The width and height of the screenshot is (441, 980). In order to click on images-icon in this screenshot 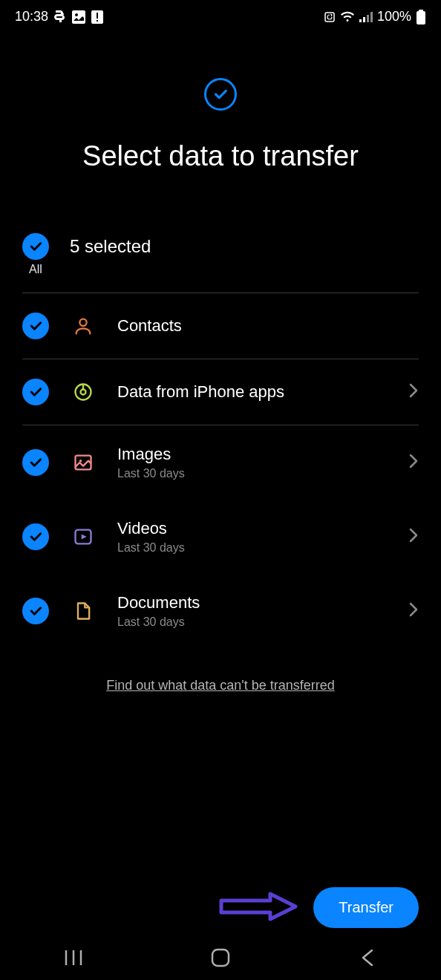, I will do `click(83, 463)`.